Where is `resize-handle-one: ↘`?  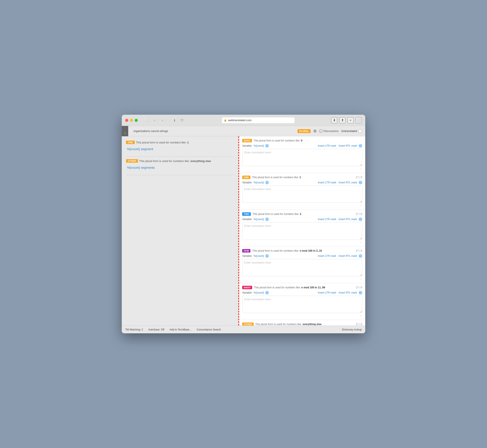 resize-handle-one: ↘ is located at coordinates (302, 205).